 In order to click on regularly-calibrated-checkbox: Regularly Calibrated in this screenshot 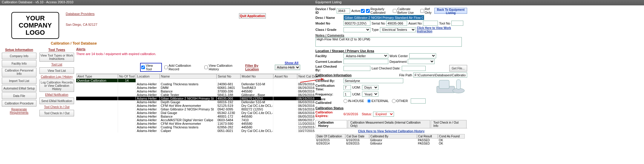, I will do `click(379, 11)`.